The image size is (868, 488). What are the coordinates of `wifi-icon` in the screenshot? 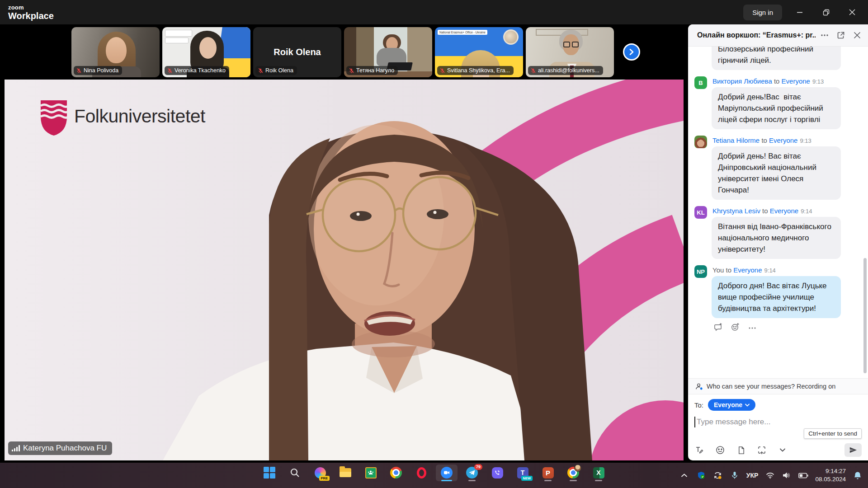 It's located at (770, 475).